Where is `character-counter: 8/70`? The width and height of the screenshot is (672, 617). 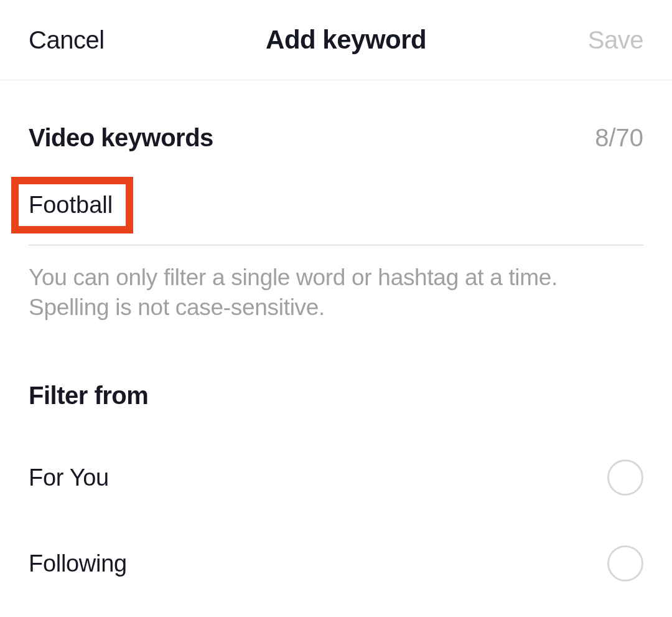
character-counter: 8/70 is located at coordinates (619, 138).